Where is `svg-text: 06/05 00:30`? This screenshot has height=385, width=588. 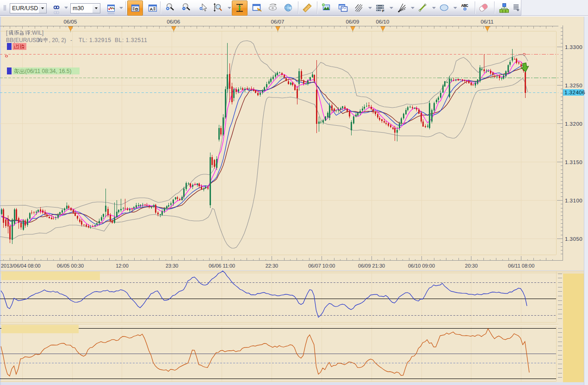
svg-text: 06/05 00:30 is located at coordinates (70, 266).